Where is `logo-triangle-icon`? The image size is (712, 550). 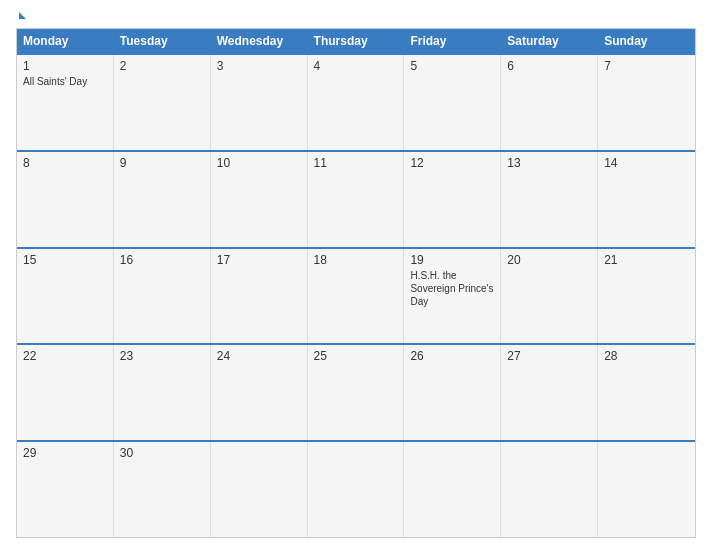
logo-triangle-icon is located at coordinates (22, 16).